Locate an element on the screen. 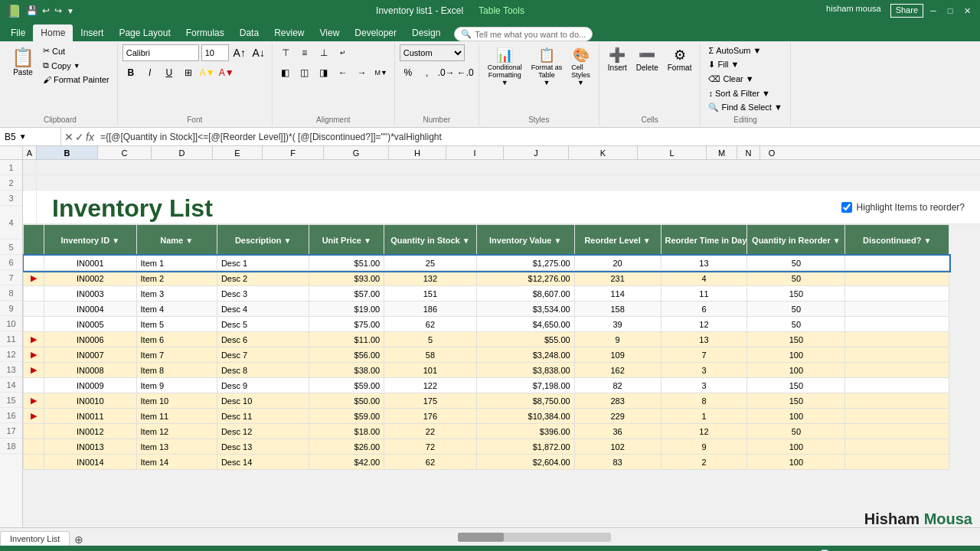 This screenshot has width=980, height=551. qty-reorder-cell: 100 is located at coordinates (796, 355).